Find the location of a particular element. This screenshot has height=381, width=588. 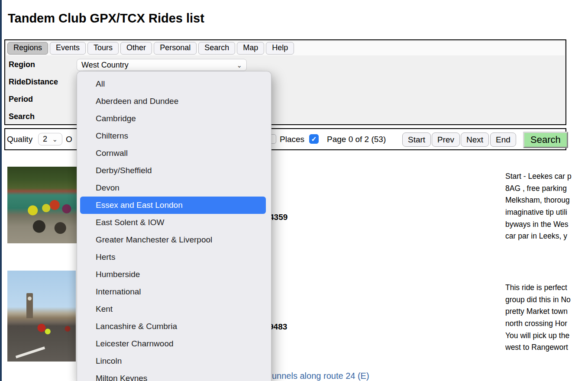

menu-option-chilterns: Chilterns is located at coordinates (174, 136).